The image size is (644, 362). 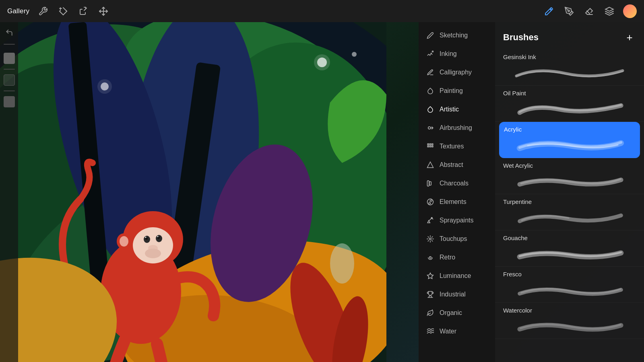 What do you see at coordinates (430, 202) in the screenshot?
I see `category-icon-elements` at bounding box center [430, 202].